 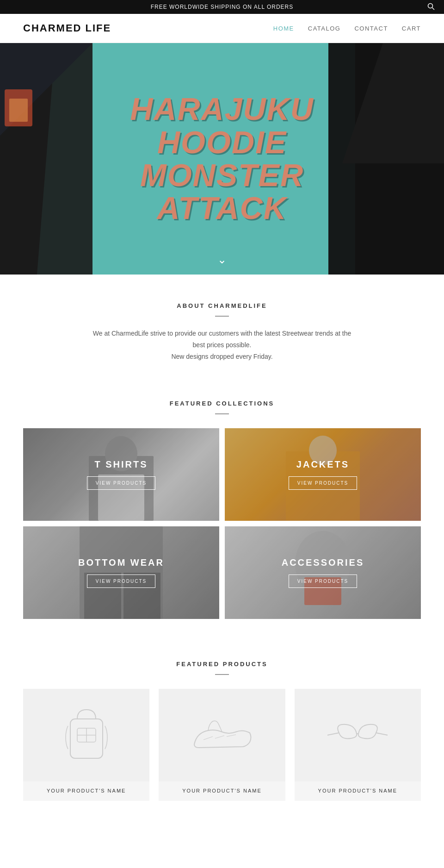 I want to click on products-divider, so click(x=222, y=674).